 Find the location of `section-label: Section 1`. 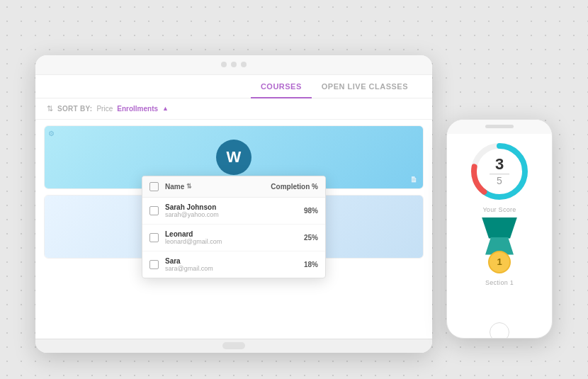

section-label: Section 1 is located at coordinates (499, 283).